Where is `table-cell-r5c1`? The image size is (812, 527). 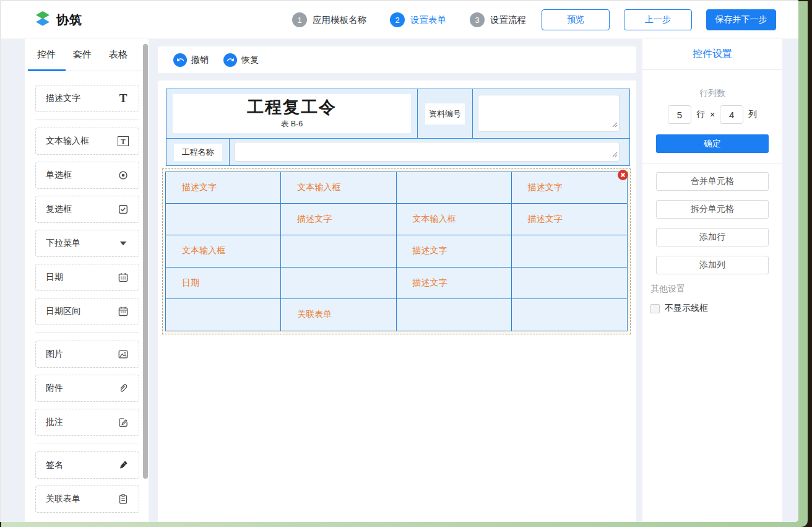 table-cell-r5c1 is located at coordinates (223, 315).